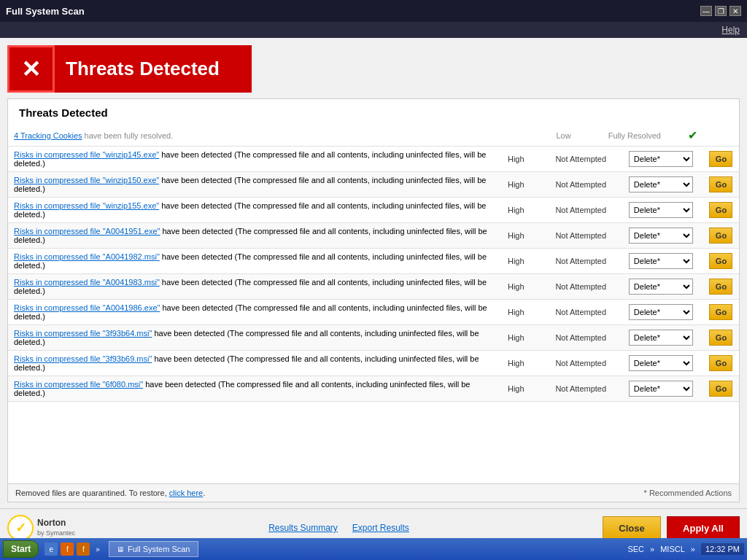 This screenshot has width=747, height=560. Describe the element at coordinates (92, 493) in the screenshot. I see `quarantine-text: Removed files are quarantined. To restor…` at that location.